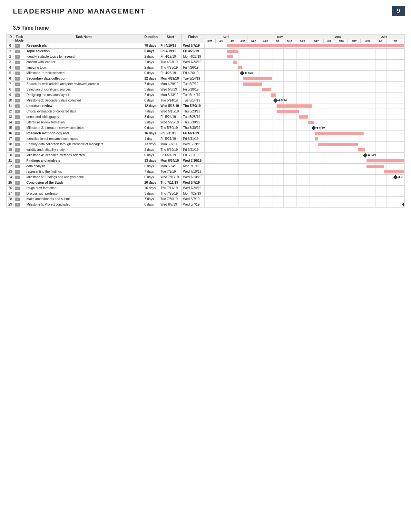  What do you see at coordinates (206, 25) in the screenshot?
I see `section-title: 3.5 Time frame` at bounding box center [206, 25].